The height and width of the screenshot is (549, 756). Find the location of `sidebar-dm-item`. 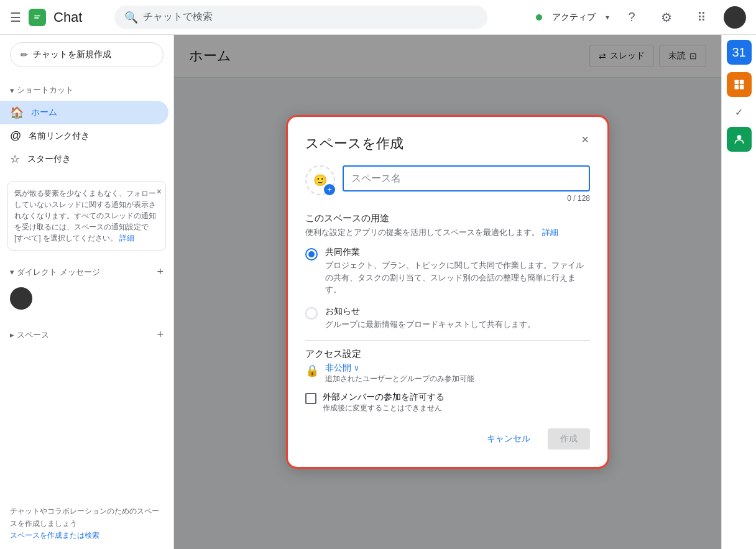

sidebar-dm-item is located at coordinates (87, 298).